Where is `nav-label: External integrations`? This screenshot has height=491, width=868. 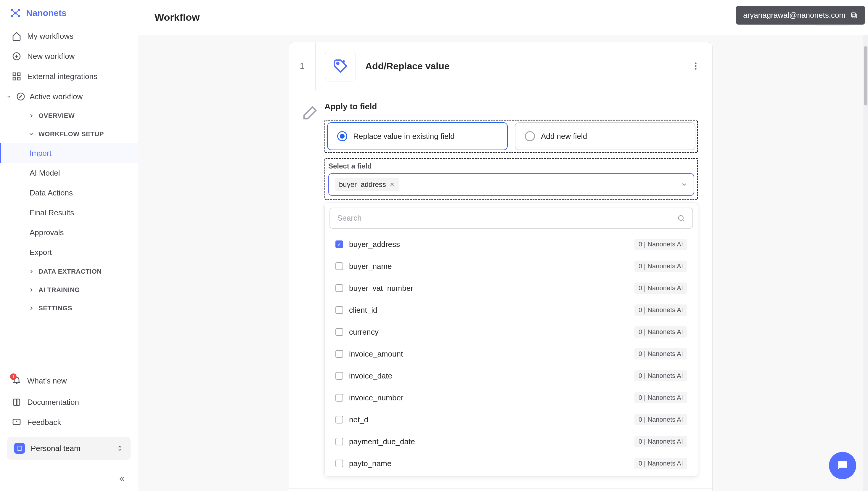 nav-label: External integrations is located at coordinates (62, 77).